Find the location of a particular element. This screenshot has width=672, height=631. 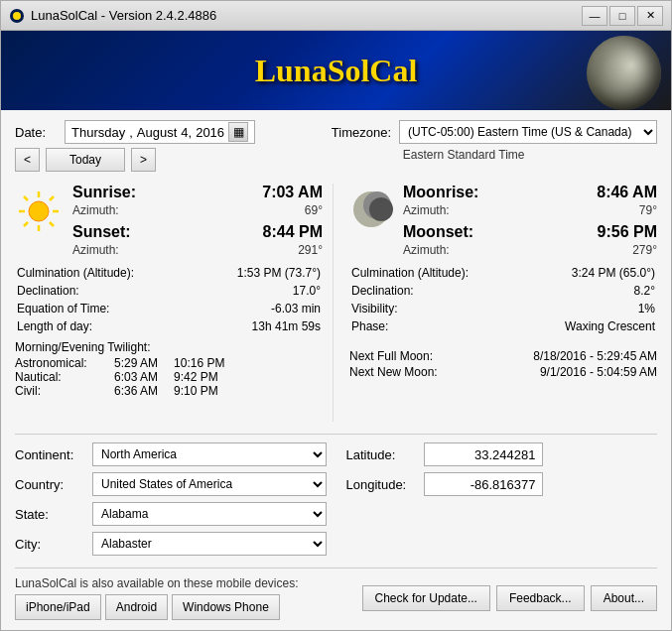

close-button: ✕ is located at coordinates (650, 16).